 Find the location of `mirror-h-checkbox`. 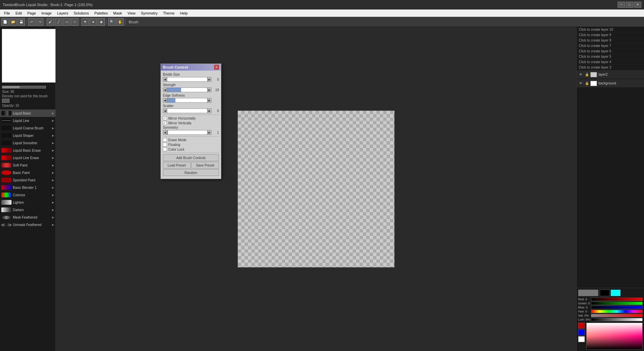

mirror-h-checkbox is located at coordinates (165, 118).